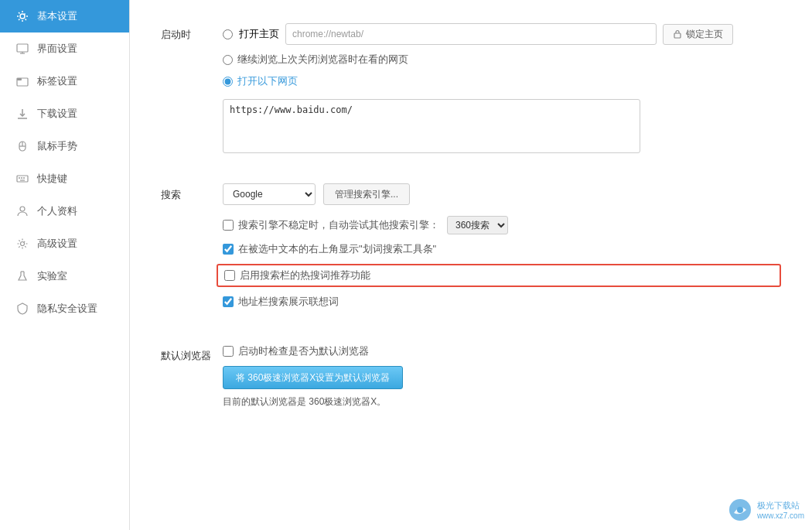 Image resolution: width=812 pixels, height=530 pixels. I want to click on set-default-button: 将 360极速浏览器X设置为默认浏览器, so click(312, 378).